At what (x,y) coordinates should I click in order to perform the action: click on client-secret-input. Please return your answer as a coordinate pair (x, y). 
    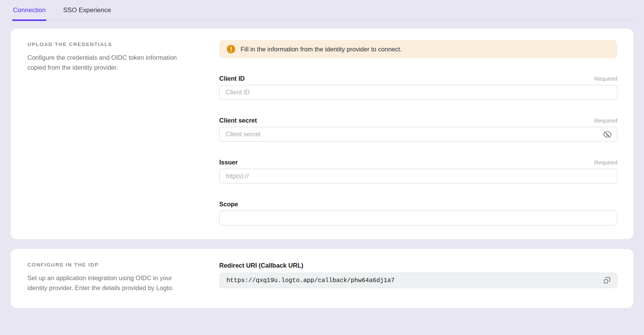
    Looking at the image, I should click on (418, 134).